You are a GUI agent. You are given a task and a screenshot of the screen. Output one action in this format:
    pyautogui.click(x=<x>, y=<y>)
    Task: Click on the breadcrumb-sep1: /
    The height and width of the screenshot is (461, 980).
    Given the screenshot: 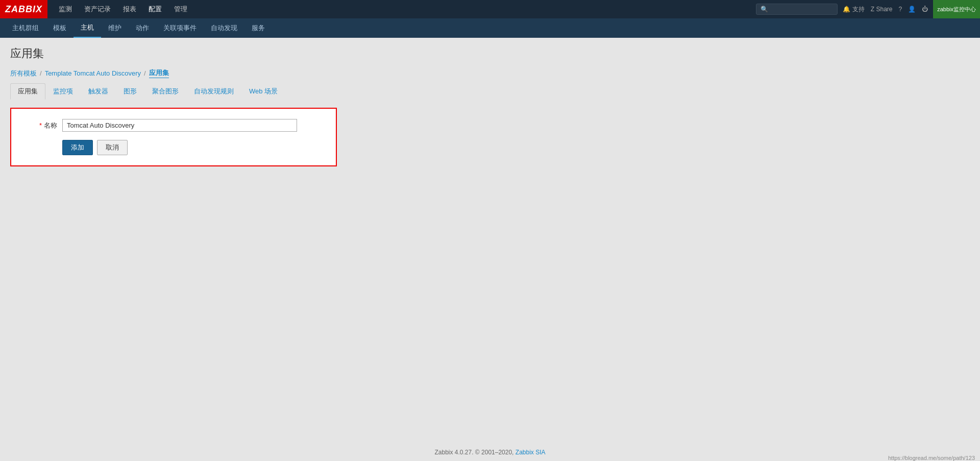 What is the action you would take?
    pyautogui.click(x=41, y=74)
    